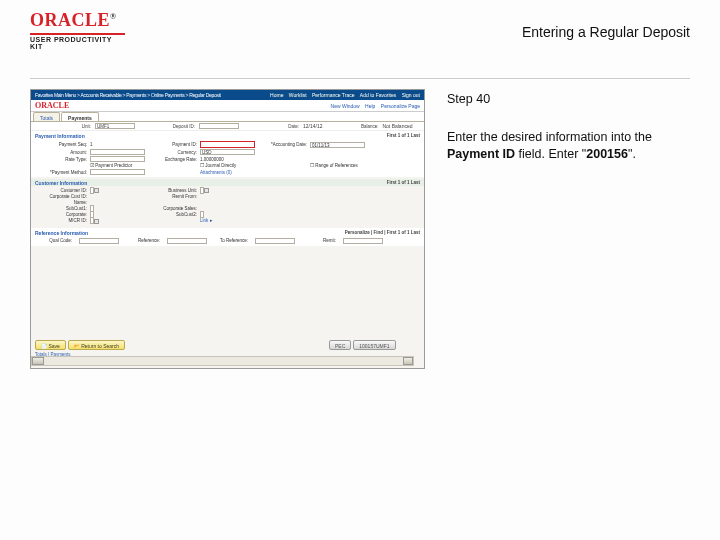 The width and height of the screenshot is (720, 540). Describe the element at coordinates (346, 106) in the screenshot. I see `link-new-window: New Window` at that location.